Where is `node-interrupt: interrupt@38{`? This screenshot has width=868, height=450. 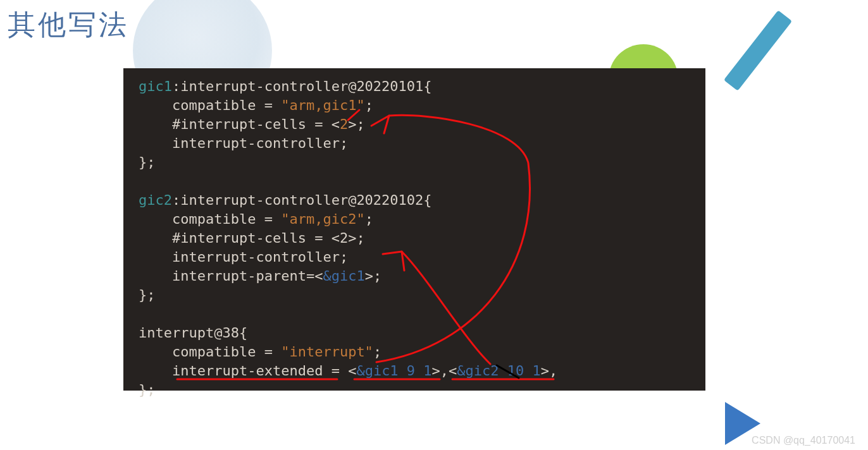 node-interrupt: interrupt@38{ is located at coordinates (193, 332).